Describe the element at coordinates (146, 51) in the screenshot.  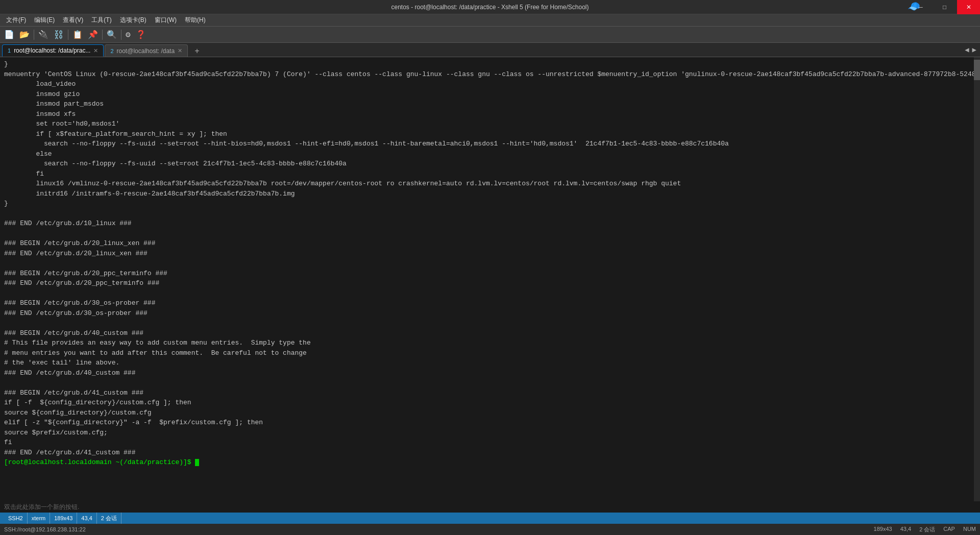
I see `tab-2: 2 root@localhost: /data ✕` at that location.